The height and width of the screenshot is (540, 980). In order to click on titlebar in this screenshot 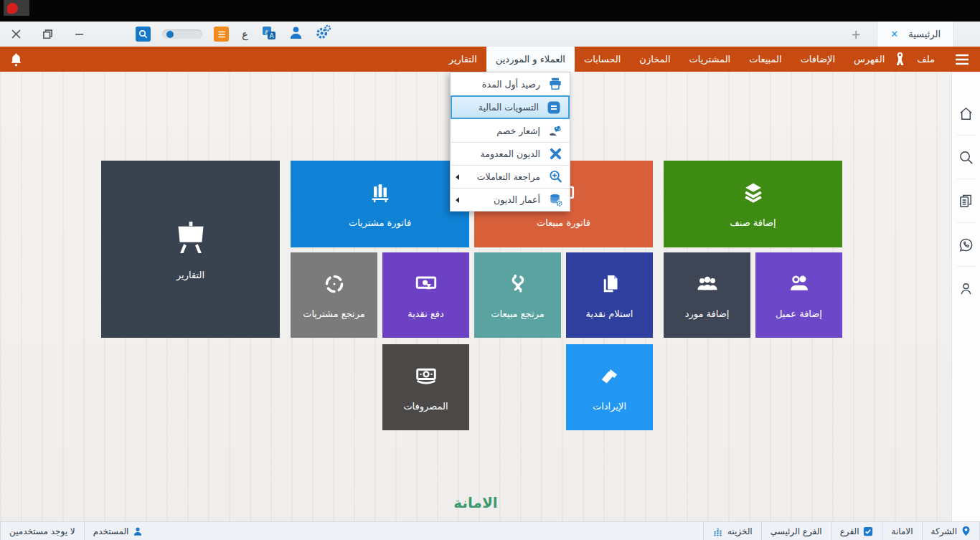, I will do `click(490, 11)`.